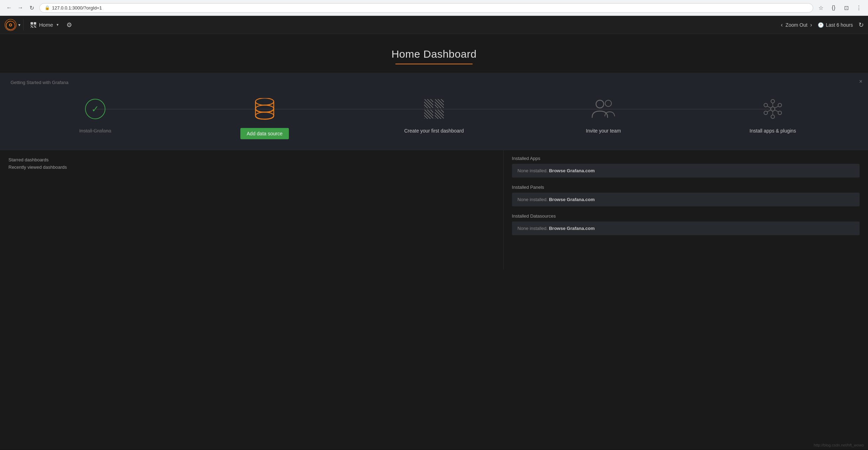  I want to click on browser-refresh-button: ↻, so click(32, 8).